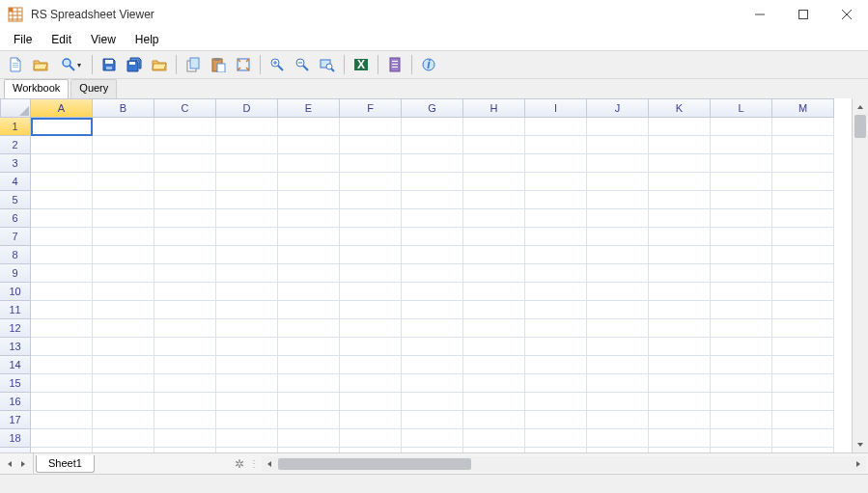  Describe the element at coordinates (302, 65) in the screenshot. I see `zoom-out-icon` at that location.